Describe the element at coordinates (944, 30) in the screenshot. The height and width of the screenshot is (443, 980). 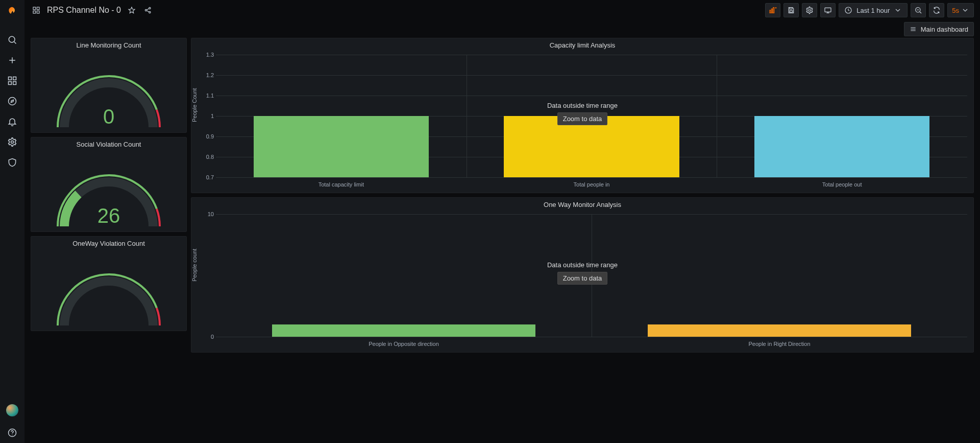
I see `main-dashboard-link-label: Main dashboard` at that location.